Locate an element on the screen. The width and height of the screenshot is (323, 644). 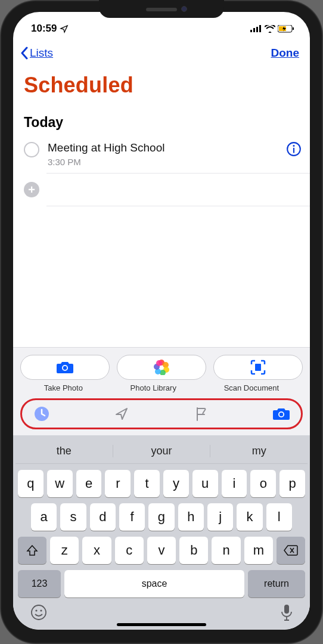
wifi-icon is located at coordinates (270, 29).